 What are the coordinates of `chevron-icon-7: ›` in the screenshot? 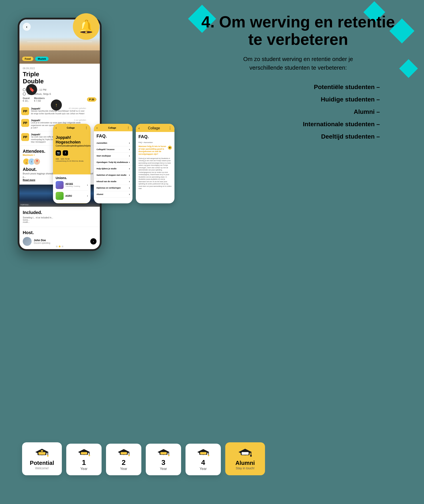 It's located at (129, 181).